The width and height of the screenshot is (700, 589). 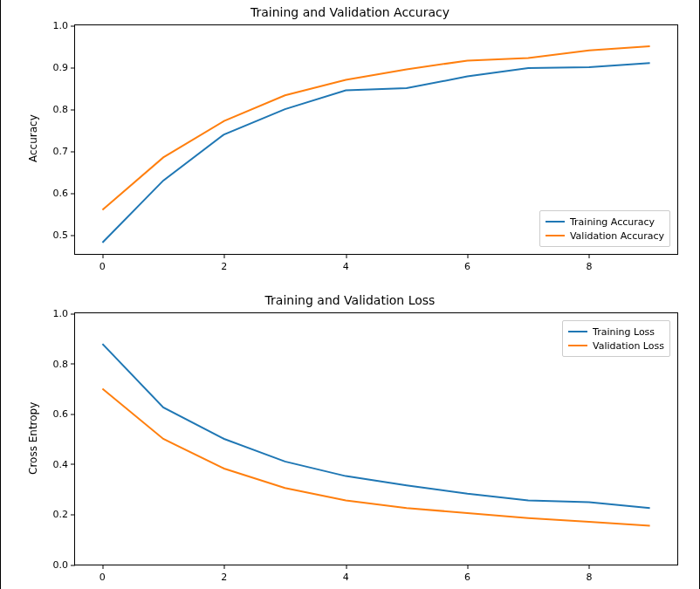 I want to click on legend-item: Training Accuracy, so click(x=605, y=222).